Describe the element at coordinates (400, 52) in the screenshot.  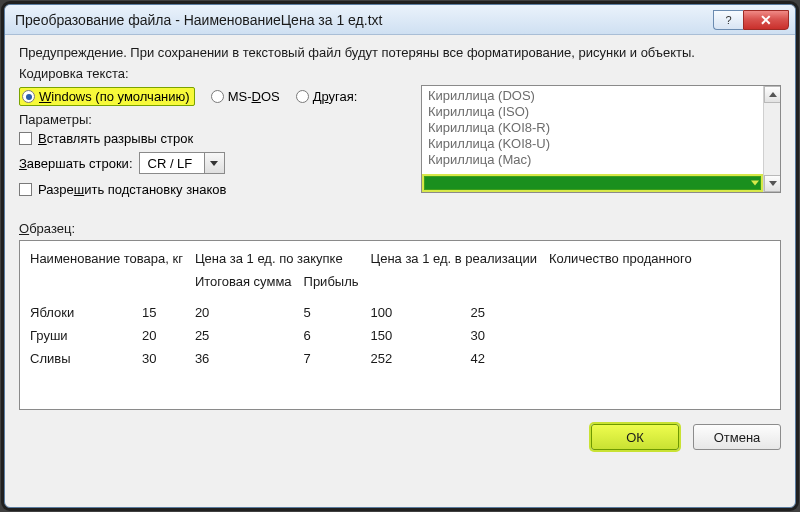
I see `warning-text: Предупреждение. При сохранении в текстов…` at that location.